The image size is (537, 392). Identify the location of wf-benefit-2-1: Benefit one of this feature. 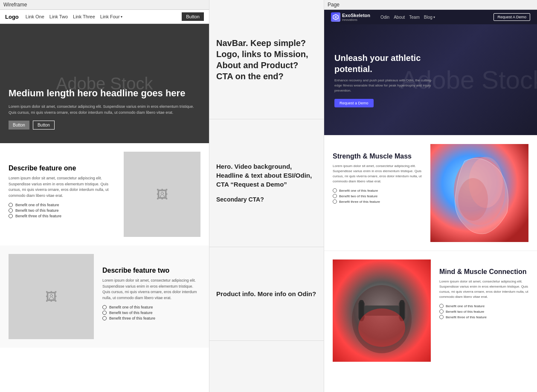
(151, 307).